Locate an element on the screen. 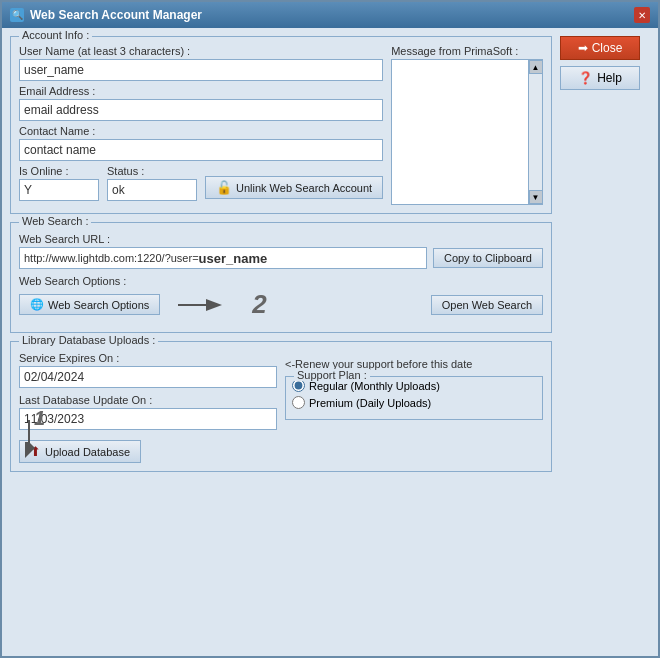 The height and width of the screenshot is (658, 660). options-row: 🌐 Web Search Options is located at coordinates (281, 304).